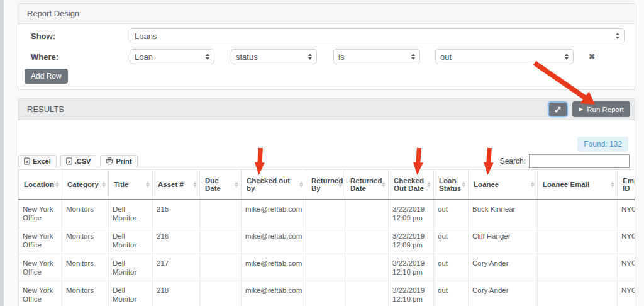 The image size is (644, 306). What do you see at coordinates (577, 185) in the screenshot?
I see `column-header-loanee-email: Loanee Email` at bounding box center [577, 185].